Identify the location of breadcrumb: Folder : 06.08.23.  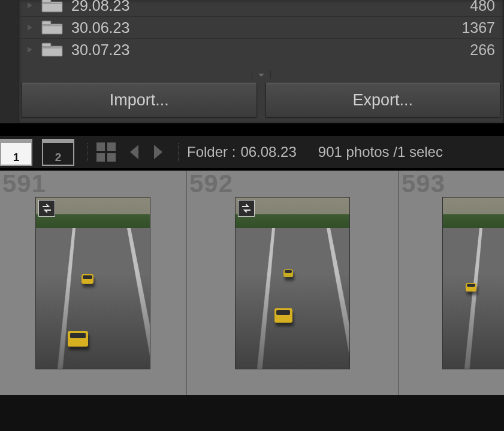
(242, 152).